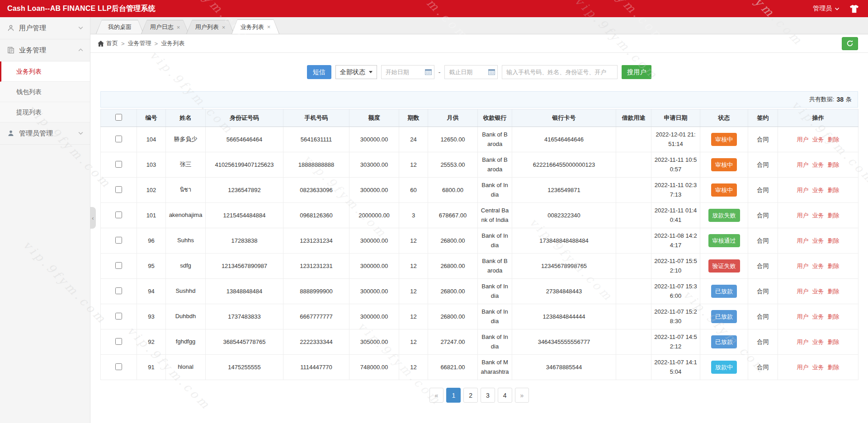  What do you see at coordinates (45, 51) in the screenshot?
I see `sidebar-item-business-management: 业务管理` at bounding box center [45, 51].